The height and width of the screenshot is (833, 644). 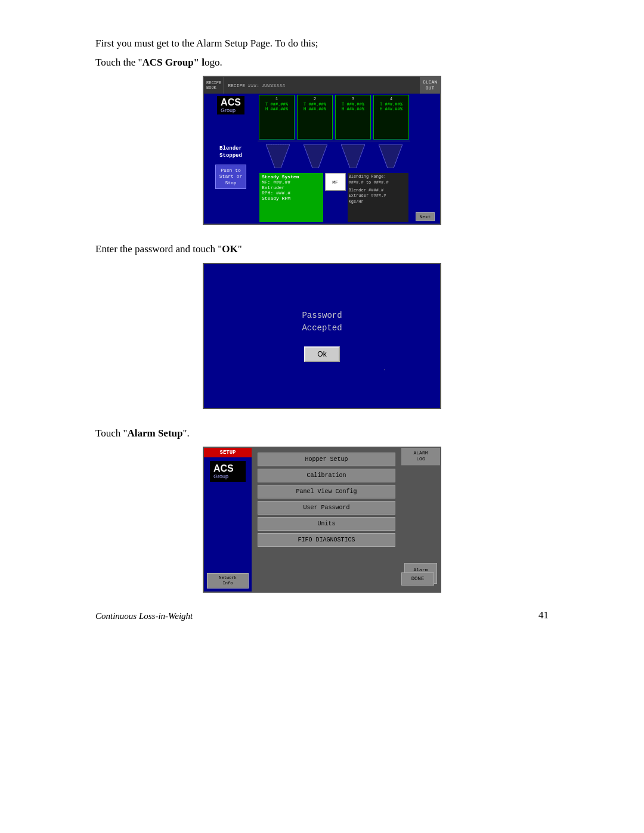 What do you see at coordinates (335, 182) in the screenshot?
I see `s1-mf-box: MF` at bounding box center [335, 182].